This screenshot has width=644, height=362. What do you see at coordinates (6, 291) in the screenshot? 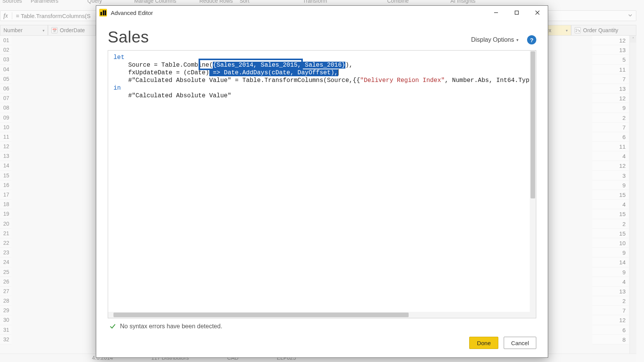
I see `row-number: 27` at bounding box center [6, 291].